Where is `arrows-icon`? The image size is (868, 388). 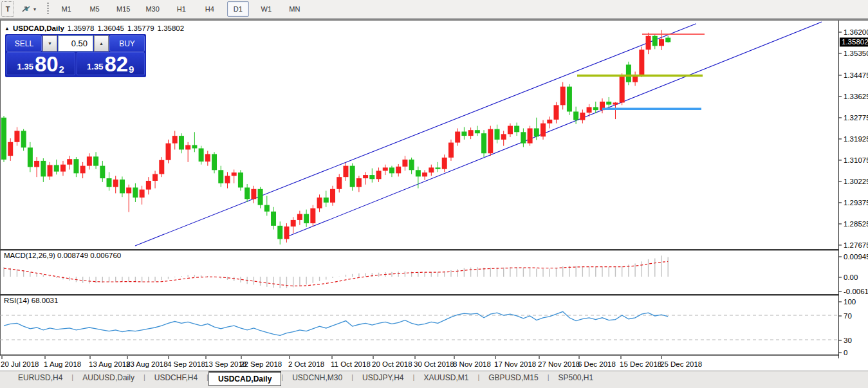
arrows-icon is located at coordinates (26, 9).